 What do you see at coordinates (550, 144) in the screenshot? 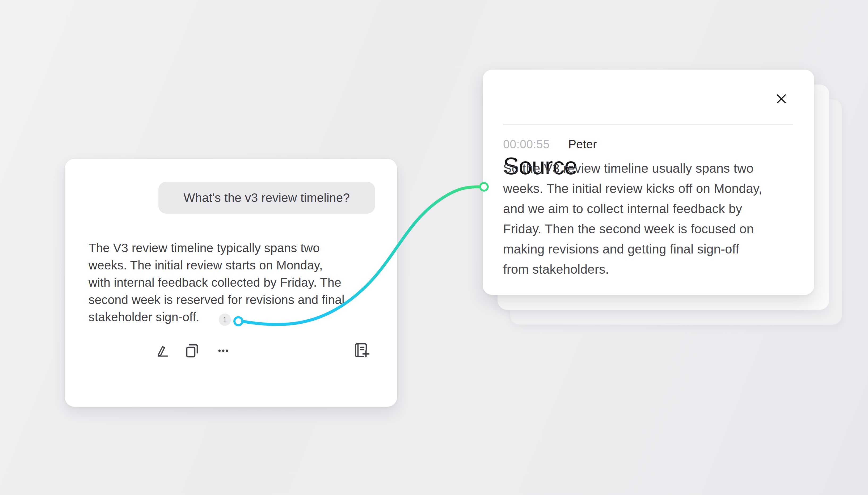
I see `source-meta-row: 00:00:55 Peter` at bounding box center [550, 144].